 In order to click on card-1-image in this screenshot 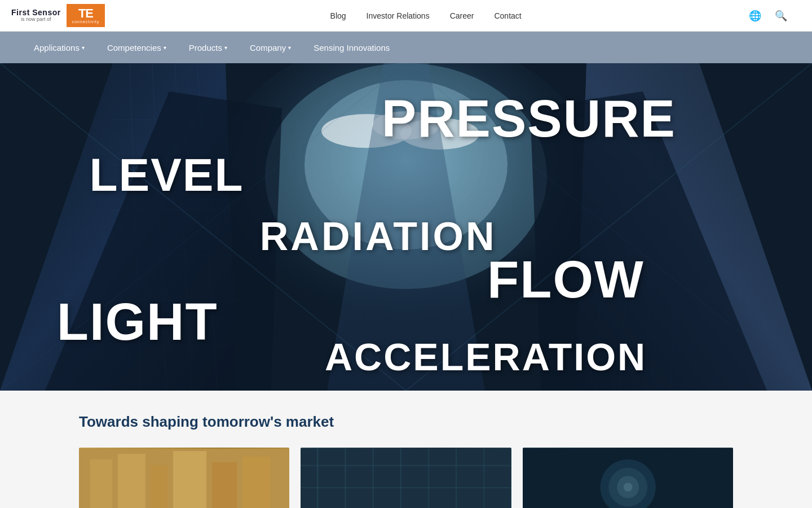, I will do `click(184, 478)`.